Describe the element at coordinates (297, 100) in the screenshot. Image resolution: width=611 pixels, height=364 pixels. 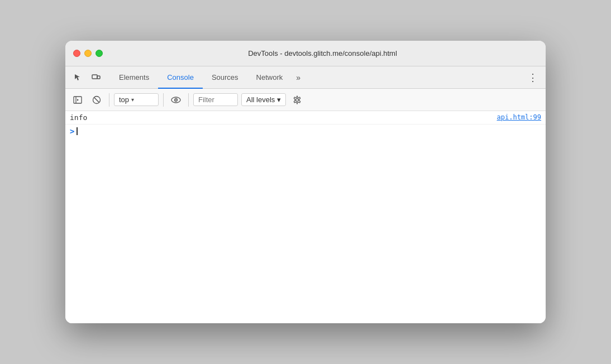
I see `settings-button` at that location.